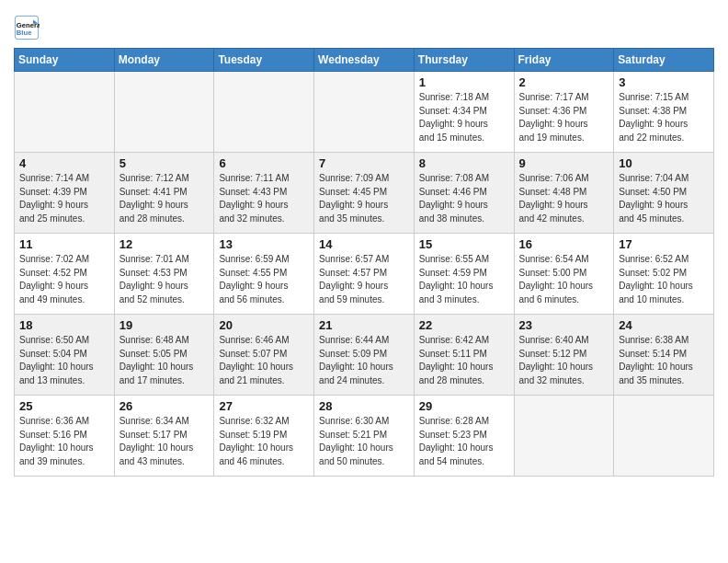 The width and height of the screenshot is (728, 563). Describe the element at coordinates (64, 442) in the screenshot. I see `day-info: Sunrise: 6:36 AM Sunset: 5:16 PM Dayligh…` at that location.